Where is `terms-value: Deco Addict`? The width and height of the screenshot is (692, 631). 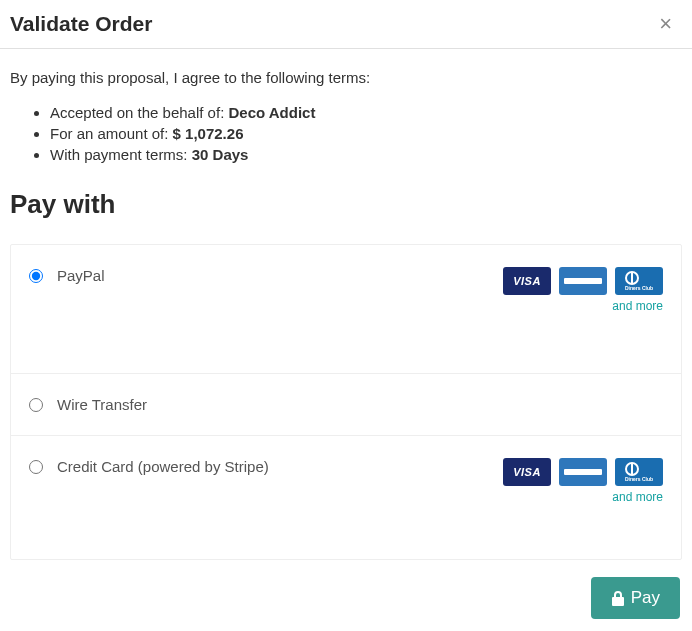 terms-value: Deco Addict is located at coordinates (272, 112).